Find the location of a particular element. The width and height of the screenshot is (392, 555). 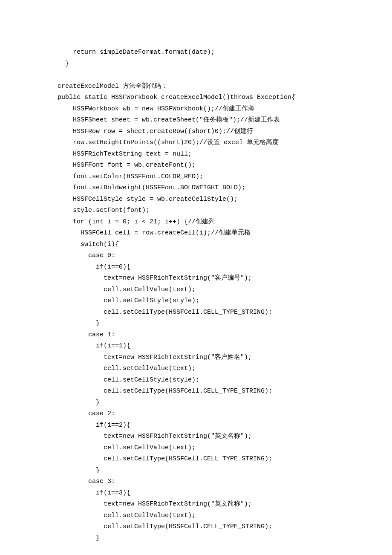

code-line: text=new HSSFRichTextString("客户编号"); is located at coordinates (225, 279).